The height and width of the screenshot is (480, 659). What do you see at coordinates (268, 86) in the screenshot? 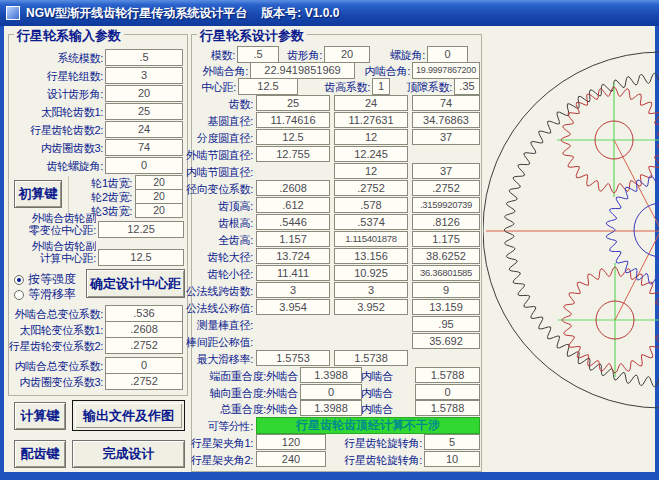
I see `center-distance-field: 12.5` at bounding box center [268, 86].